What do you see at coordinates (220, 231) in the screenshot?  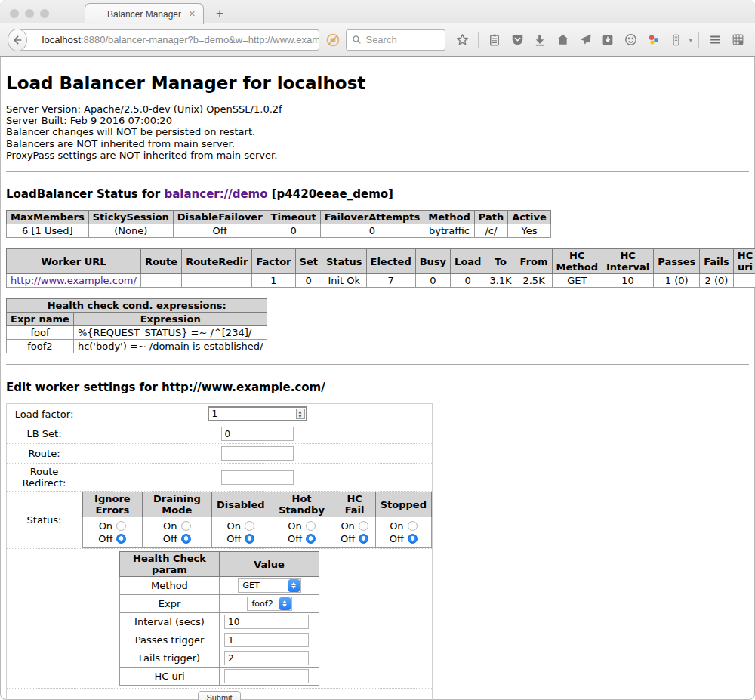 I see `cell-disablefailover: Off` at bounding box center [220, 231].